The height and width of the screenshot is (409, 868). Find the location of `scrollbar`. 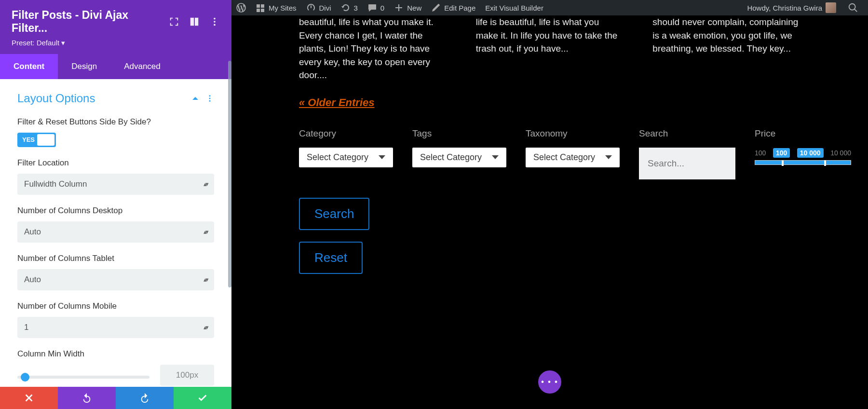

scrollbar is located at coordinates (230, 174).